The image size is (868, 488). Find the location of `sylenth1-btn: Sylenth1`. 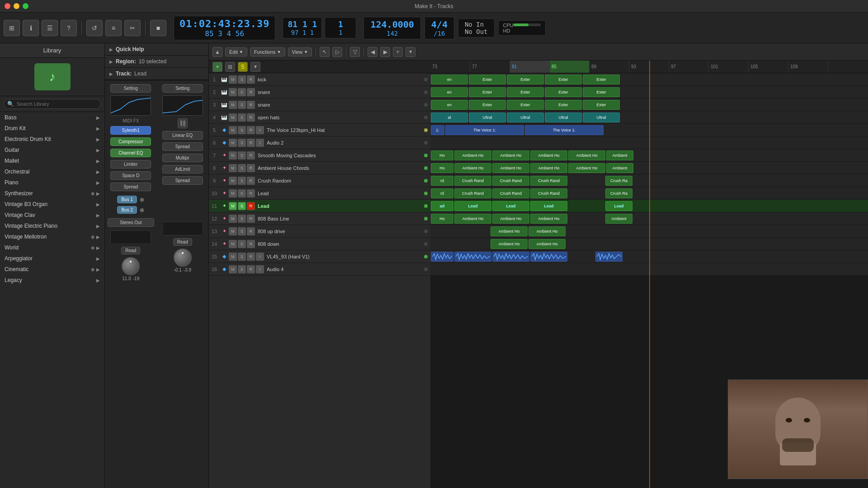

sylenth1-btn: Sylenth1 is located at coordinates (131, 130).